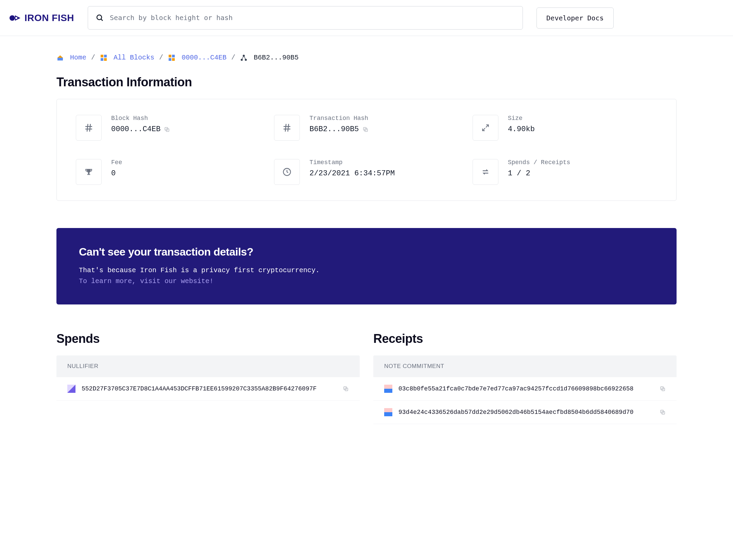  Describe the element at coordinates (526, 412) in the screenshot. I see `hash-value: 93d4e24c4336526dab57dd2e29d5062db46b5154…` at that location.